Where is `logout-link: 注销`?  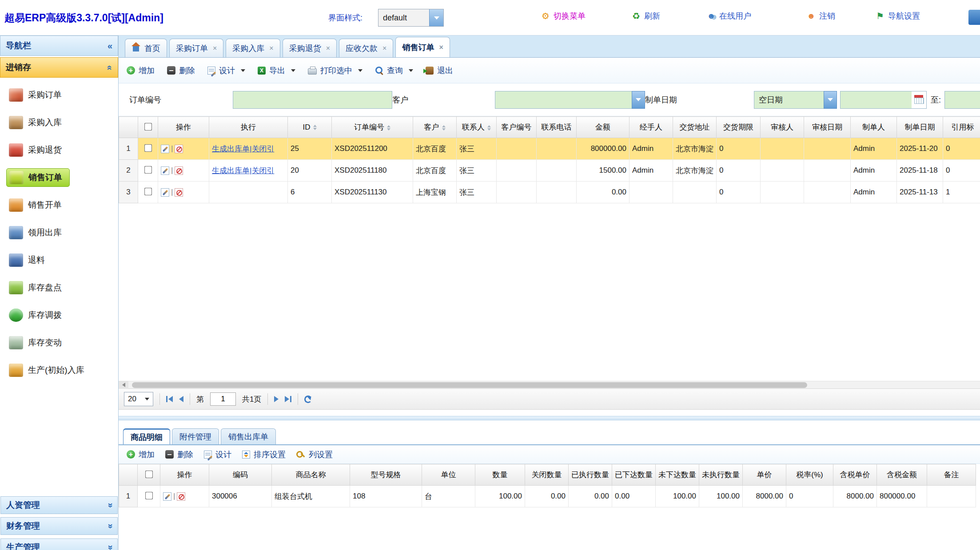
logout-link: 注销 is located at coordinates (821, 16).